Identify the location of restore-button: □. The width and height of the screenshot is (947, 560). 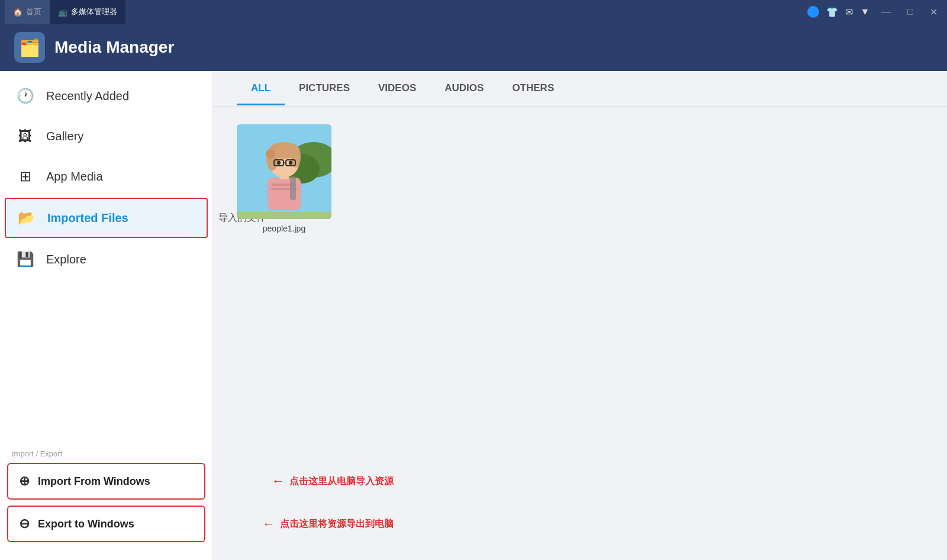
(910, 12).